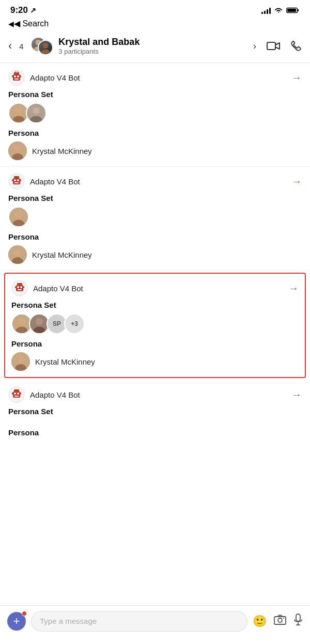 Image resolution: width=310 pixels, height=644 pixels. I want to click on header-chevron-icon: ›, so click(255, 46).